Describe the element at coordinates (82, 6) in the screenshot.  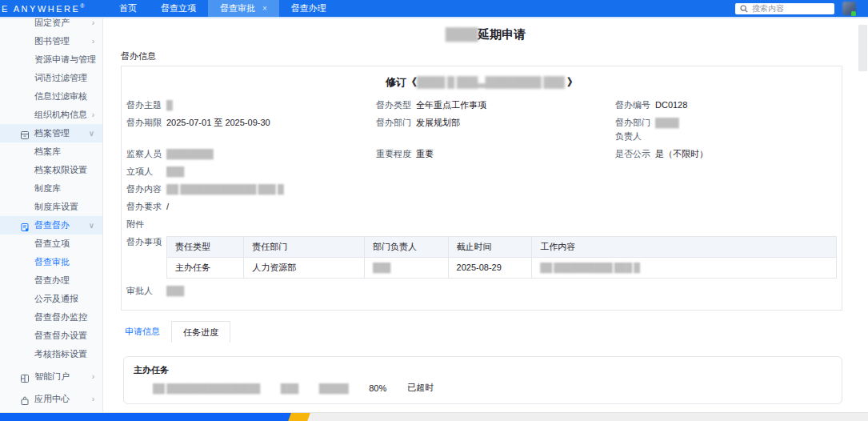
I see `registered-mark: ®` at that location.